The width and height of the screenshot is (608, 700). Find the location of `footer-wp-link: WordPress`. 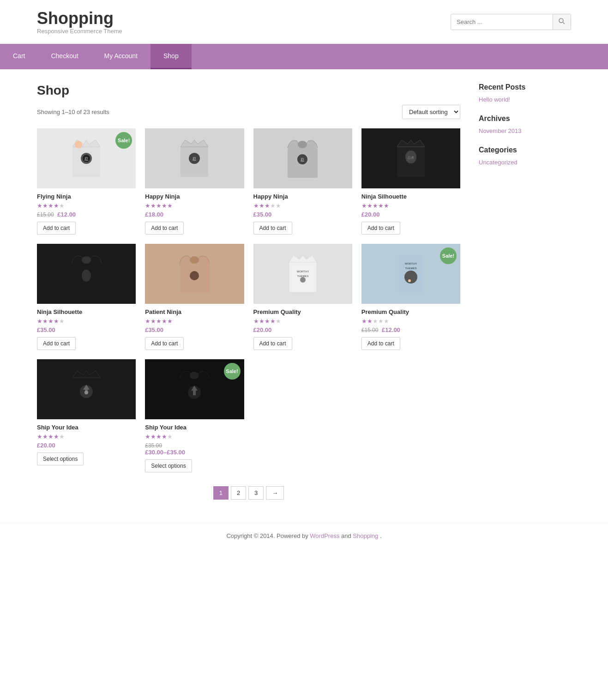

footer-wp-link: WordPress is located at coordinates (325, 536).